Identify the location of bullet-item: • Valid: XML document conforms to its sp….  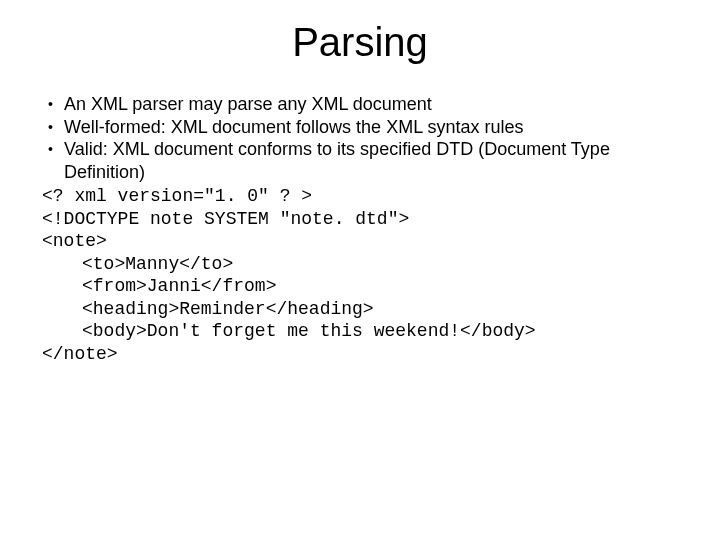
(367, 160).